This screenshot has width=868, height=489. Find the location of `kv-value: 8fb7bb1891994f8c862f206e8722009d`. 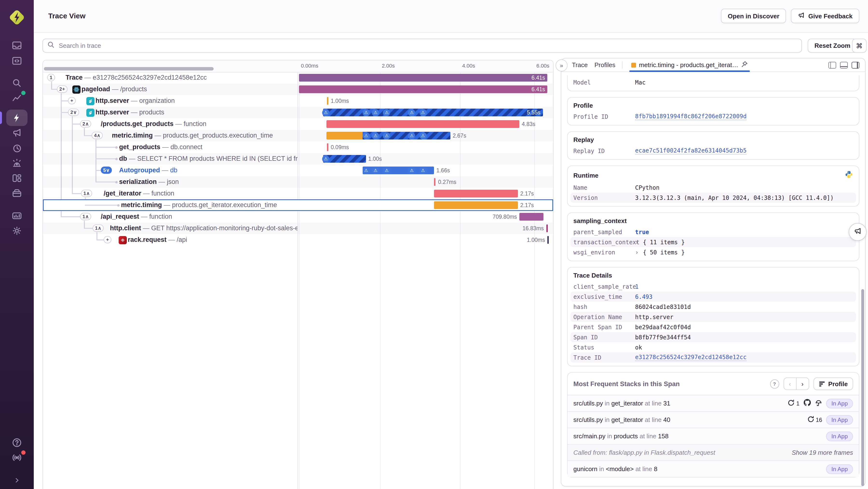

kv-value: 8fb7bb1891994f8c862f206e8722009d is located at coordinates (691, 117).